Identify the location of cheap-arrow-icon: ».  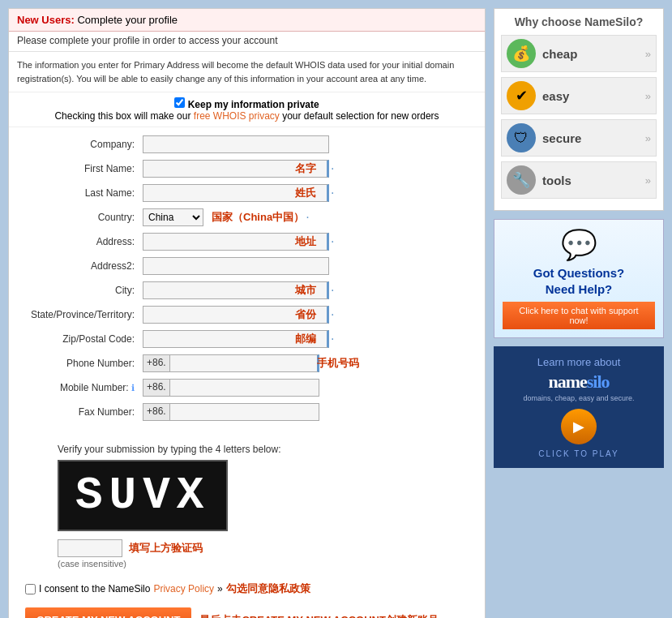
(648, 54).